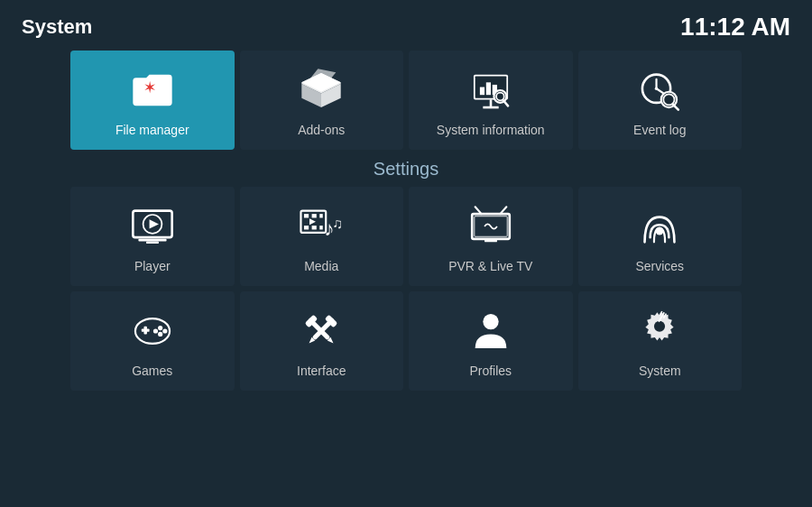 The width and height of the screenshot is (812, 507). I want to click on interface-label: Interface, so click(321, 371).